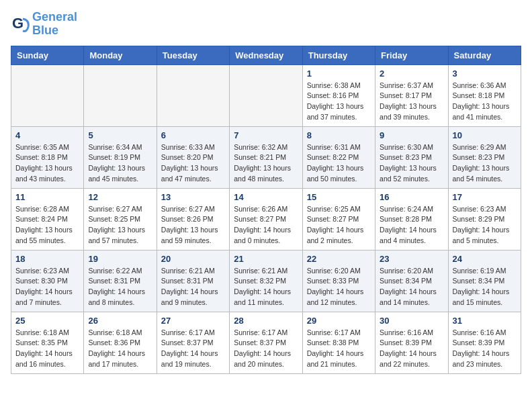 The height and width of the screenshot is (411, 532). What do you see at coordinates (266, 281) in the screenshot?
I see `calendar-cell: 21Sunrise: 6:21 AMSunset: 8:32 PMDayligh…` at bounding box center [266, 281].